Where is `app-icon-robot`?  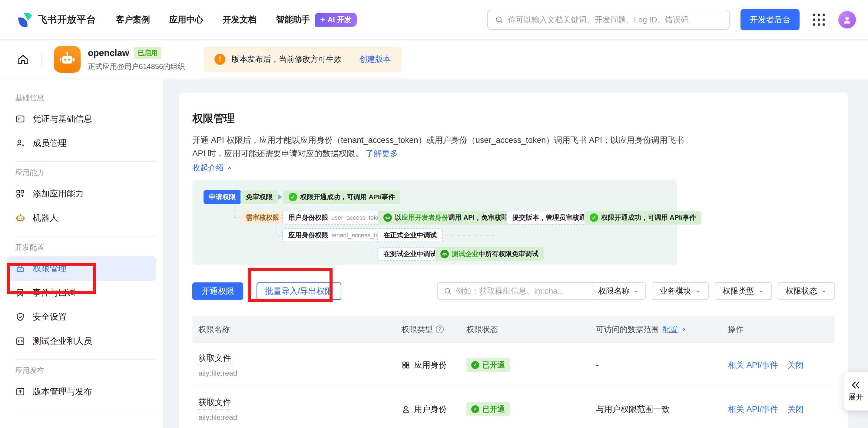
app-icon-robot is located at coordinates (67, 59).